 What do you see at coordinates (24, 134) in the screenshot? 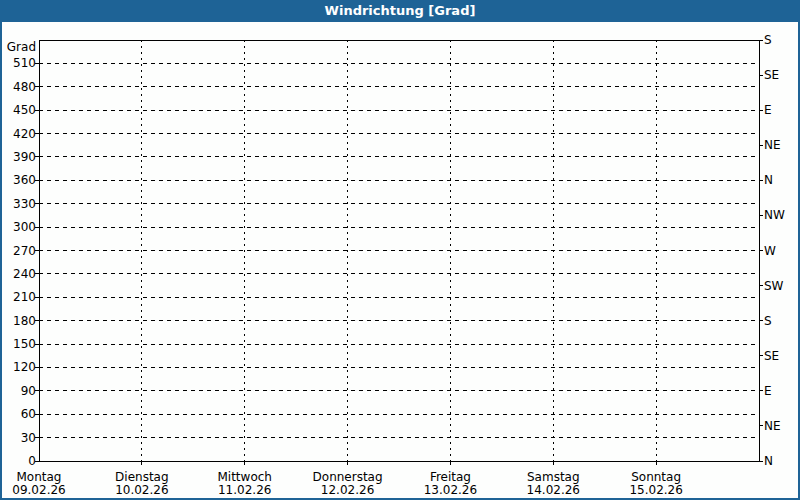
I see `y-tick-label: 420` at bounding box center [24, 134].